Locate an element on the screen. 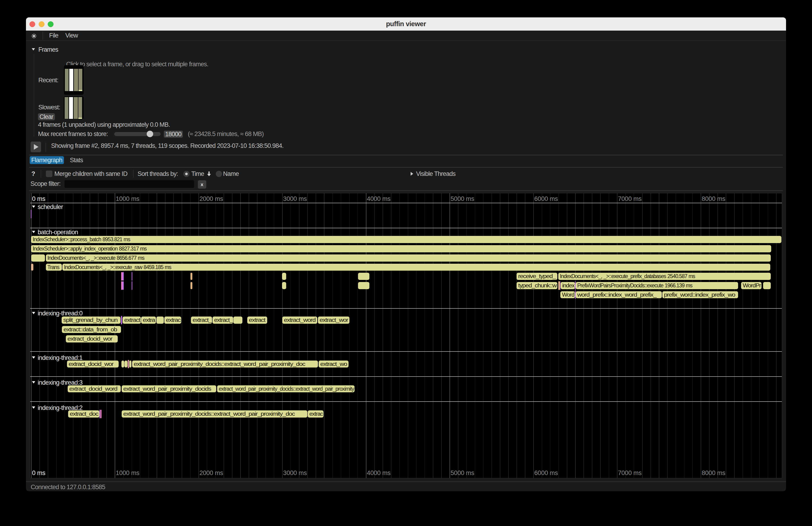 The image size is (812, 526). scope-bar: IndexScheduler>::apply_index_operation 8… is located at coordinates (401, 249).